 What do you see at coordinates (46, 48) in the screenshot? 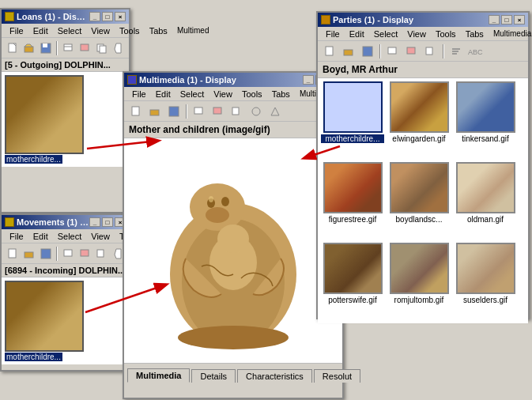
I see `loans-tb-save` at bounding box center [46, 48].